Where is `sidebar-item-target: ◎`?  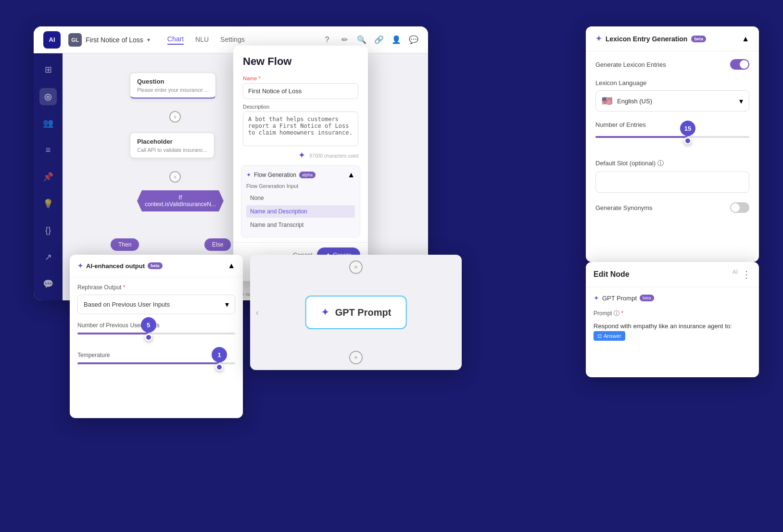 sidebar-item-target: ◎ is located at coordinates (48, 97).